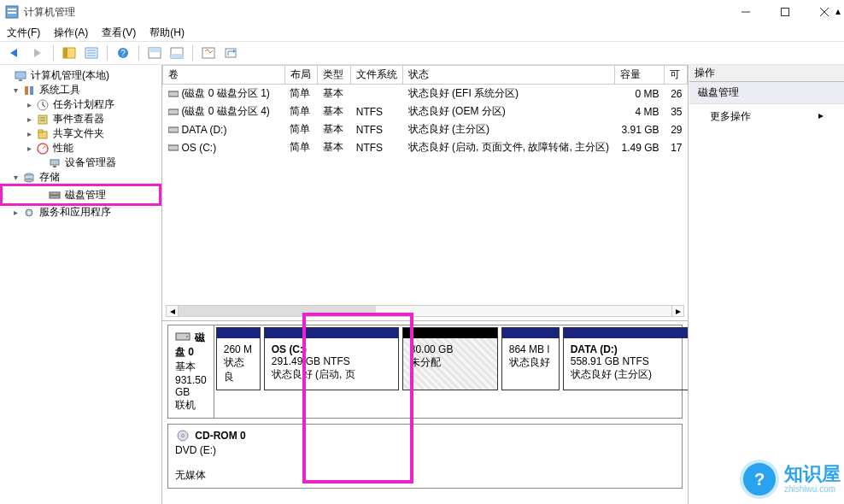 This screenshot has width=844, height=504. I want to click on tree-task-scheduler: 任务计划程序, so click(84, 104).